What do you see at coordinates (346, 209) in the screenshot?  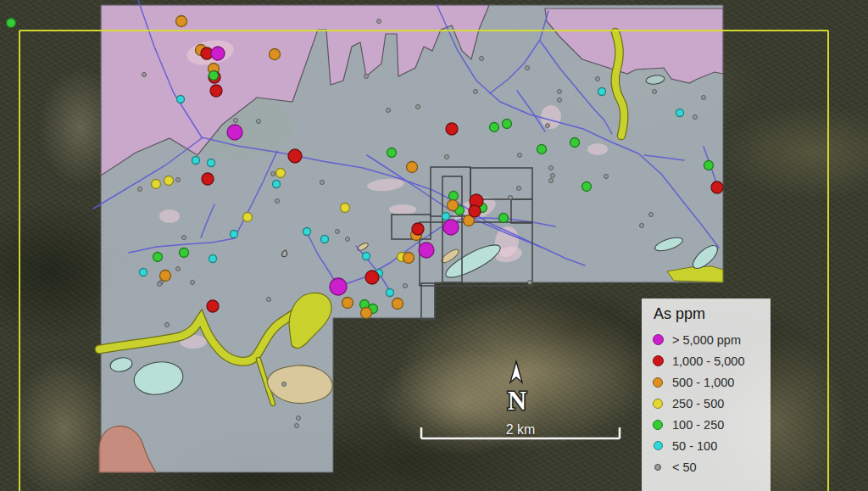 I see `sample-point-r250` at bounding box center [346, 209].